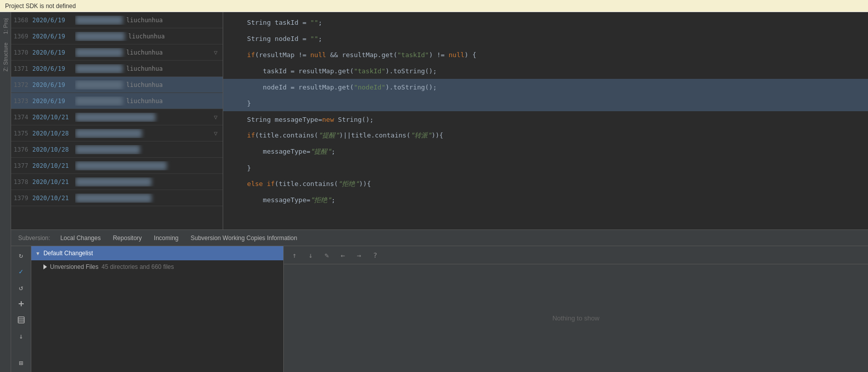 The height and width of the screenshot is (372, 868). Describe the element at coordinates (117, 121) in the screenshot. I see `annotation-panel: 1368 2020/6/19 liuchunhua 1369 2020/6/19…` at that location.